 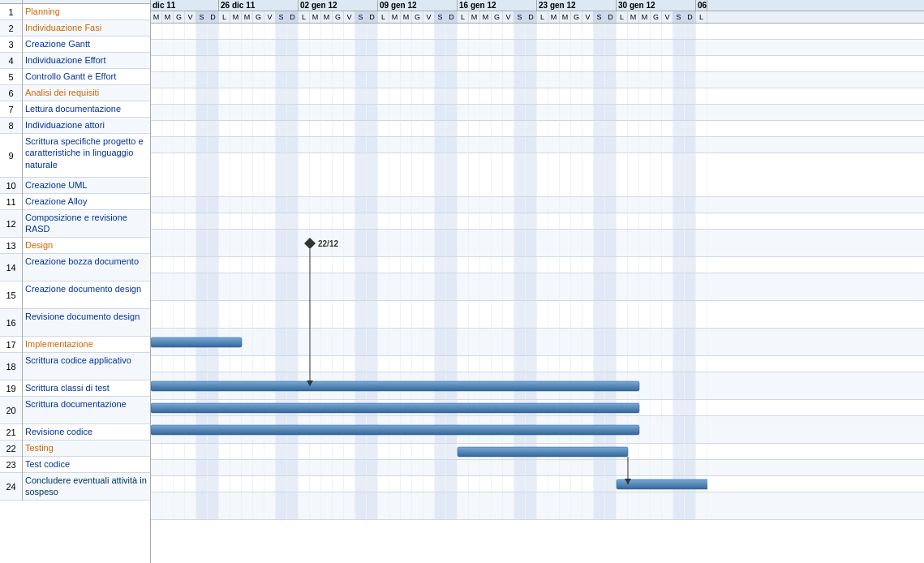 What do you see at coordinates (11, 45) in the screenshot?
I see `task-id-3: 3` at bounding box center [11, 45].